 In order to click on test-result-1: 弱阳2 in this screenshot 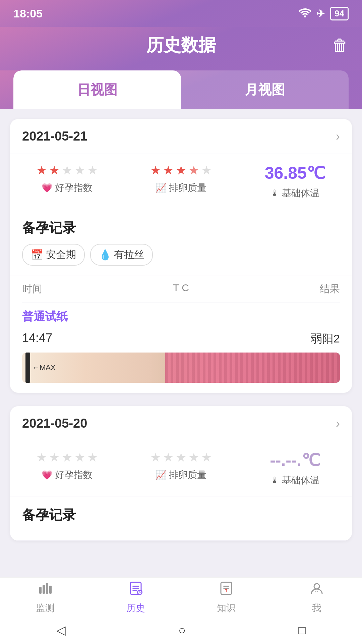, I will do `click(325, 339)`.